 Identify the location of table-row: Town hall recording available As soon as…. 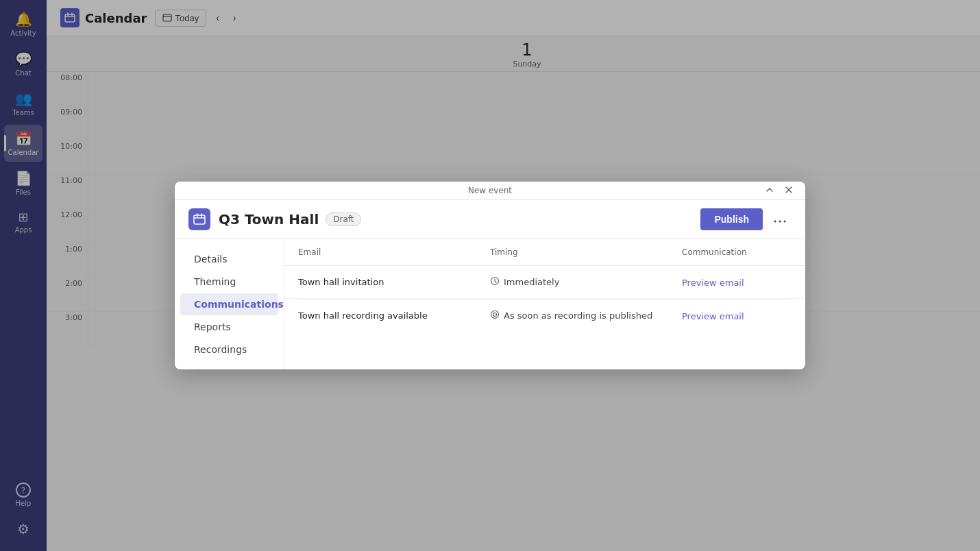
(545, 315).